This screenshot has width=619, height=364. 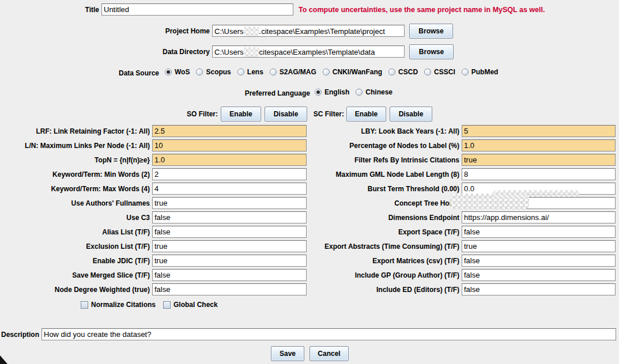 What do you see at coordinates (332, 92) in the screenshot?
I see `radio-english: English` at bounding box center [332, 92].